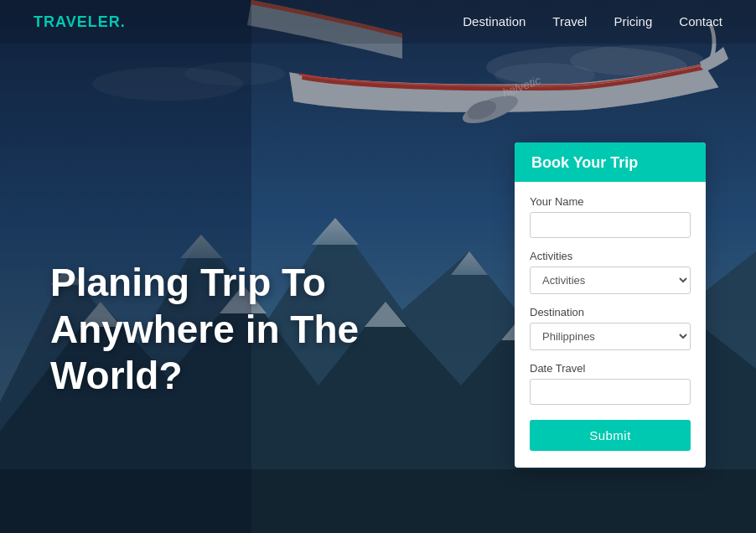  I want to click on destination-select: Philippines Thailand Japan Italy France …, so click(610, 337).